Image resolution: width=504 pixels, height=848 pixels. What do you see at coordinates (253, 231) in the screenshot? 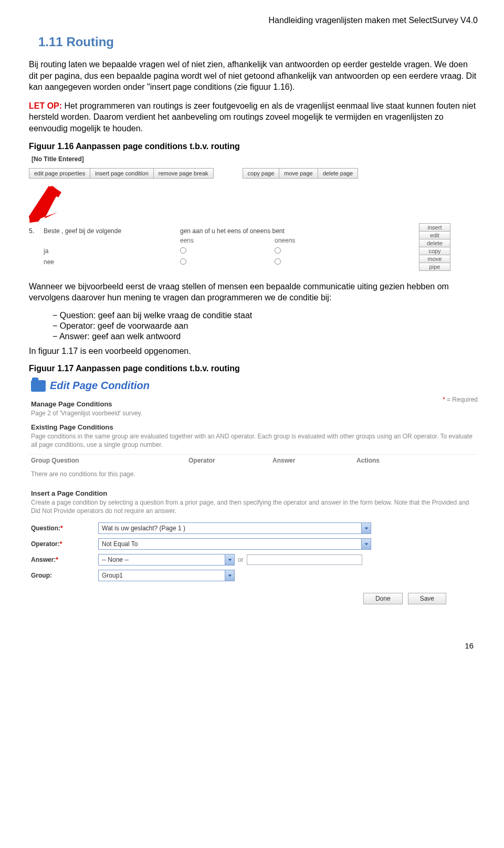
I see `question-row: 5. Beste , geef bij de volgende gen aan …` at bounding box center [253, 231].